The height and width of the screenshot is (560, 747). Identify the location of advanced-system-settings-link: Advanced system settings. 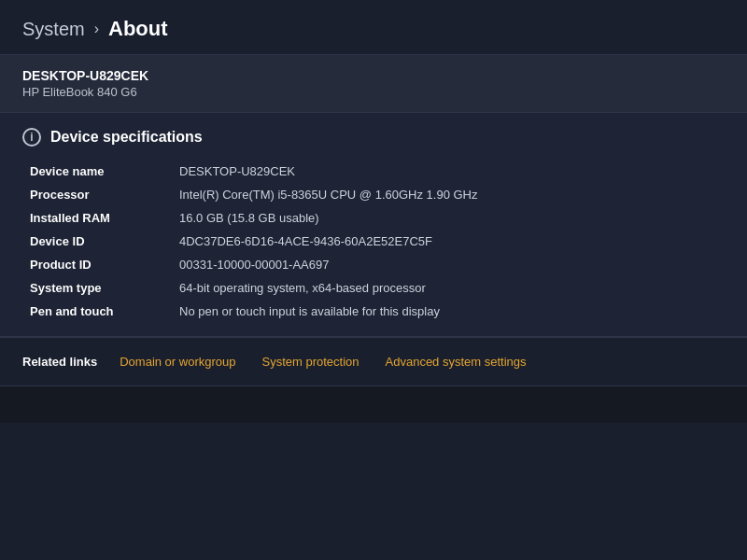
(456, 362).